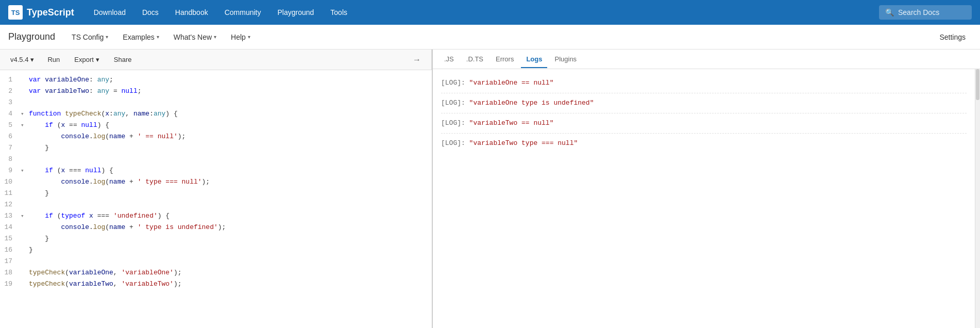 This screenshot has height=328, width=980. What do you see at coordinates (54, 60) in the screenshot?
I see `run-button: Run` at bounding box center [54, 60].